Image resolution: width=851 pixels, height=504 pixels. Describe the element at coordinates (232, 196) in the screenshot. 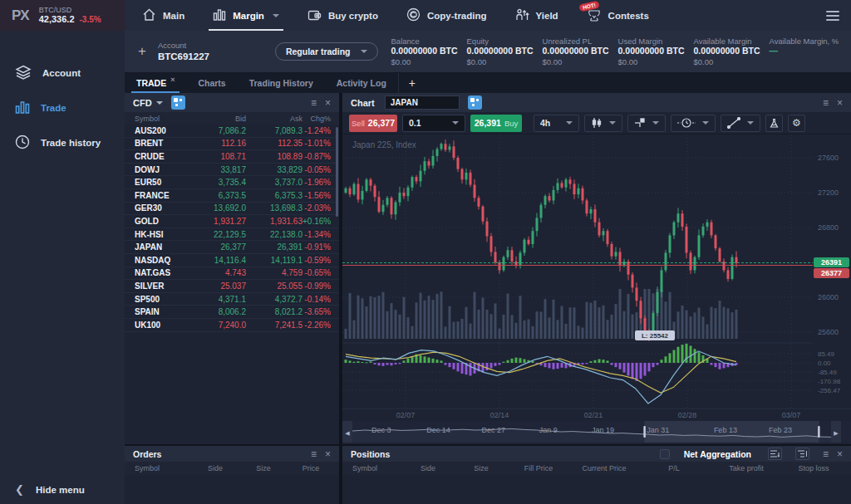

I see `watchlist-row-france: FRANCE6,373.56,375.3-1.56%` at that location.